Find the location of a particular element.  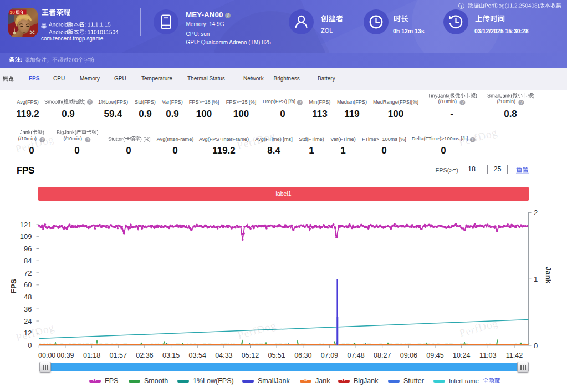

svg-text: 121 is located at coordinates (26, 225).